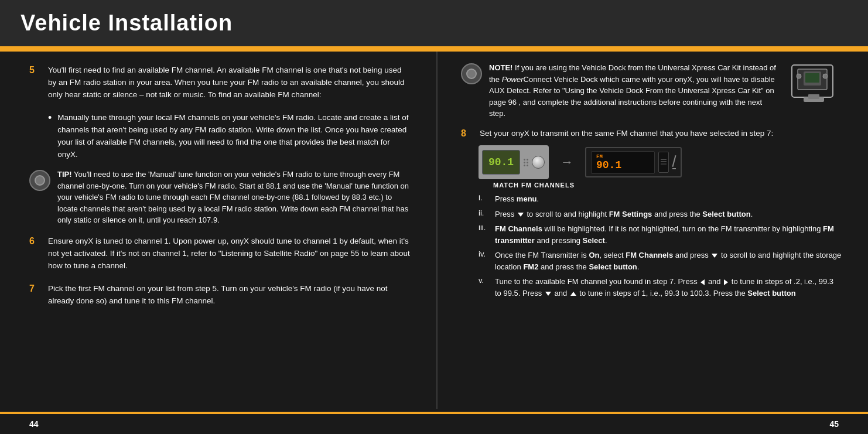 The height and width of the screenshot is (434, 868). Describe the element at coordinates (40, 180) in the screenshot. I see `tip-icon` at that location.